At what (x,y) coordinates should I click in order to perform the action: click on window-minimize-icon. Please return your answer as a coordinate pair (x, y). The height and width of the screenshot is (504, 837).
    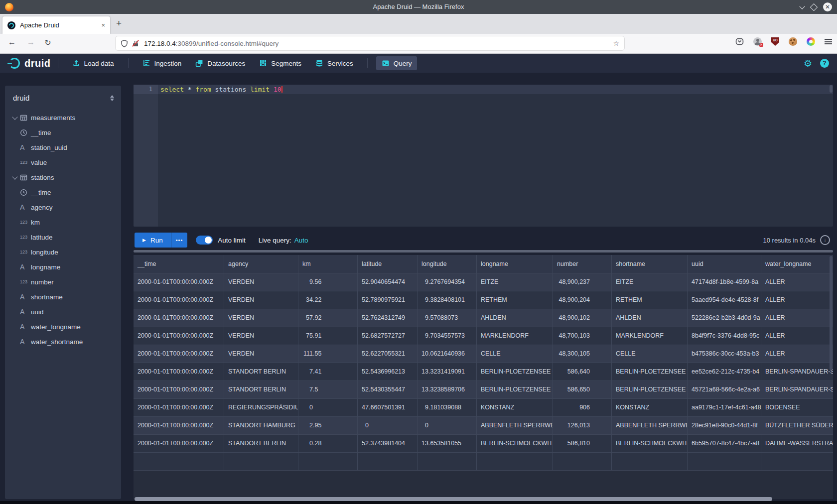
    Looking at the image, I should click on (802, 7).